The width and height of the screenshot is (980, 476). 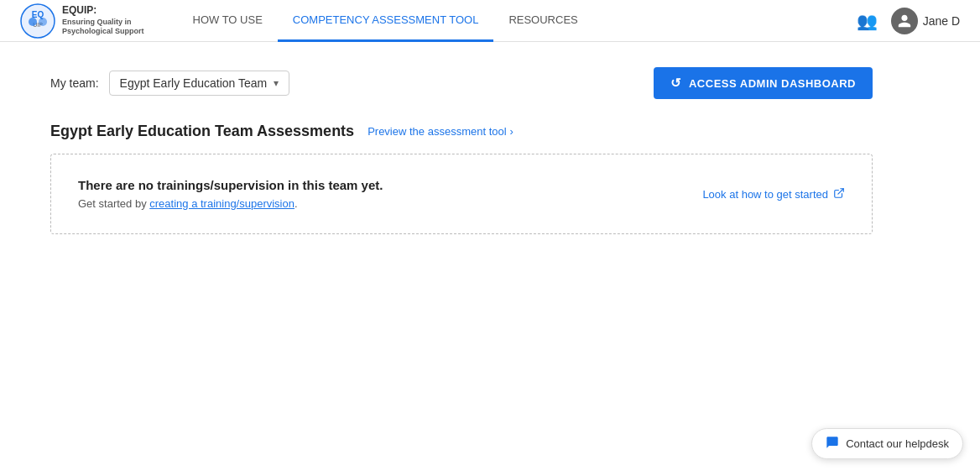 I want to click on selected-team-name: Egypt Early Education Team, so click(x=194, y=83).